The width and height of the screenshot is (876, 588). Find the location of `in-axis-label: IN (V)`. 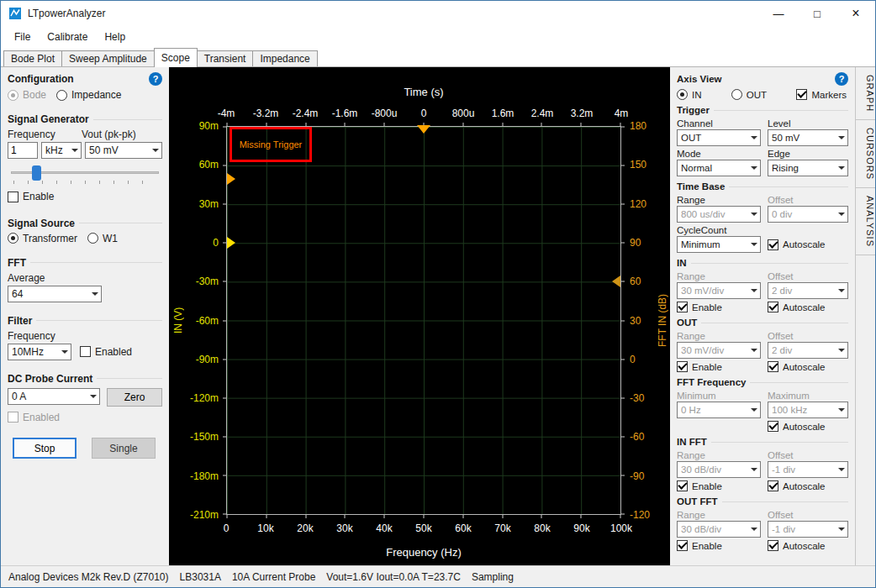

in-axis-label: IN (V) is located at coordinates (178, 321).